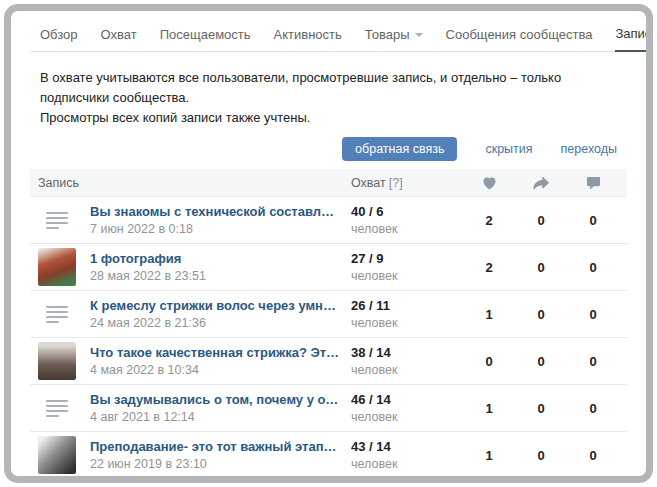 This screenshot has height=487, width=657. I want to click on table-row: Что такое качественная стрижка? Это с...…, so click(328, 362).